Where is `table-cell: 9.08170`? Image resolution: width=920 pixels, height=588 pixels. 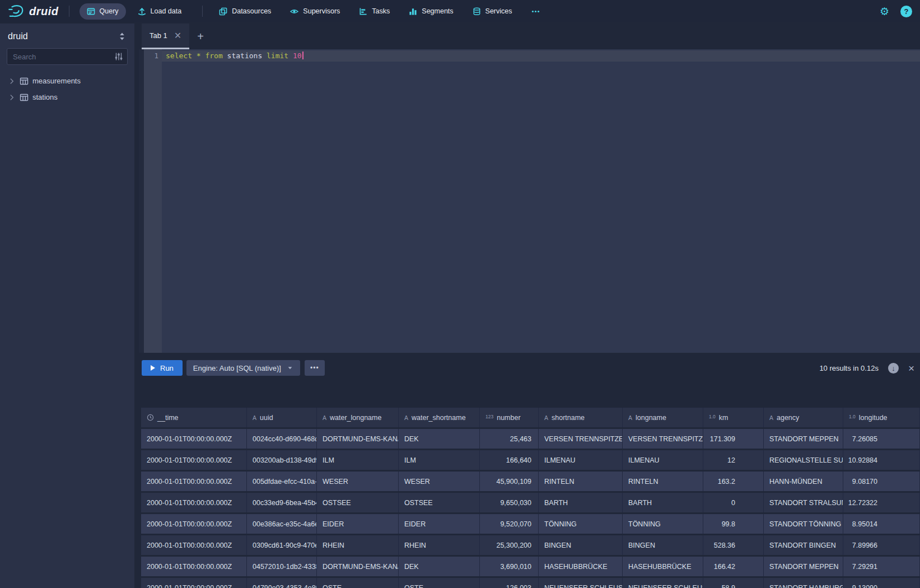
table-cell: 9.08170 is located at coordinates (881, 482).